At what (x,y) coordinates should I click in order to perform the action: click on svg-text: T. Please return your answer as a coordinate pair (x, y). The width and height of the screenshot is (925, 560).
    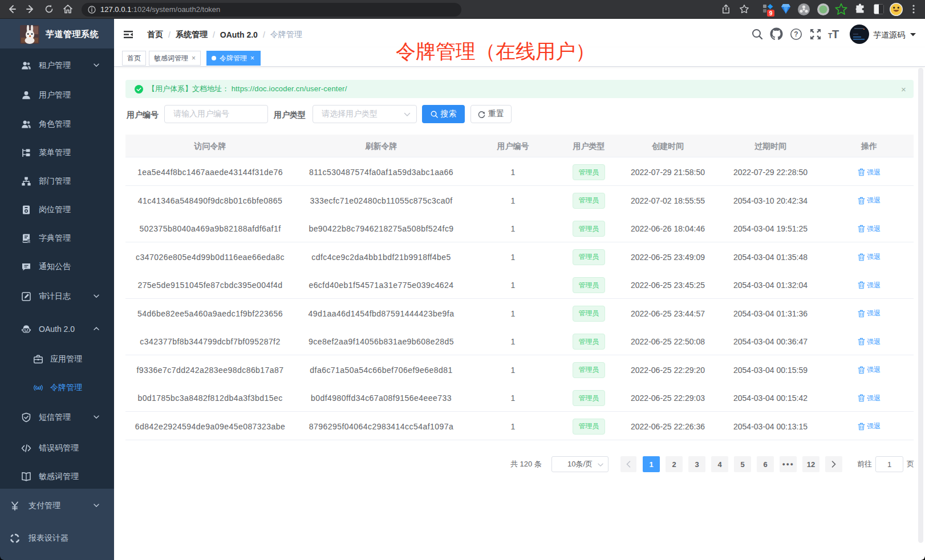
    Looking at the image, I should click on (835, 34).